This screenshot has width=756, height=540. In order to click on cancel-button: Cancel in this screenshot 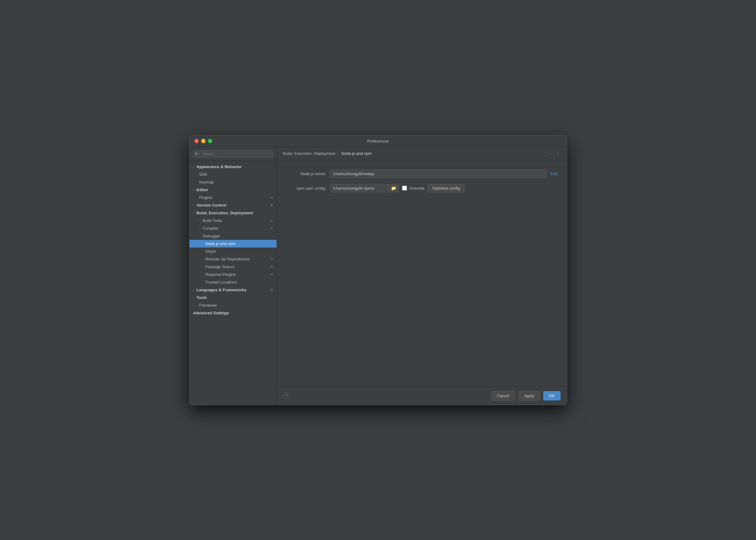, I will do `click(503, 396)`.